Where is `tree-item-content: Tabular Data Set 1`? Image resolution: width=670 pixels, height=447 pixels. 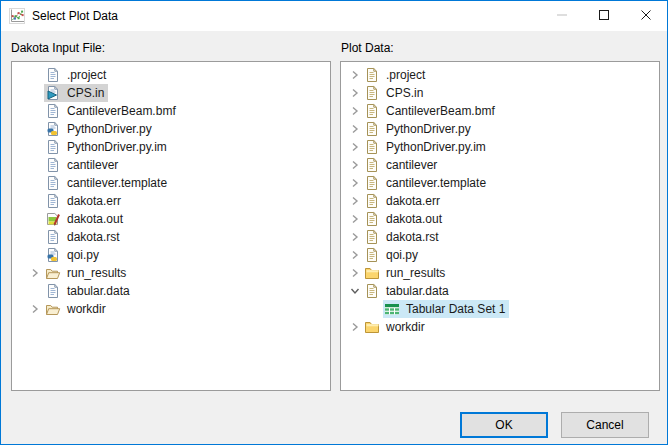 tree-item-content: Tabular Data Set 1 is located at coordinates (446, 309).